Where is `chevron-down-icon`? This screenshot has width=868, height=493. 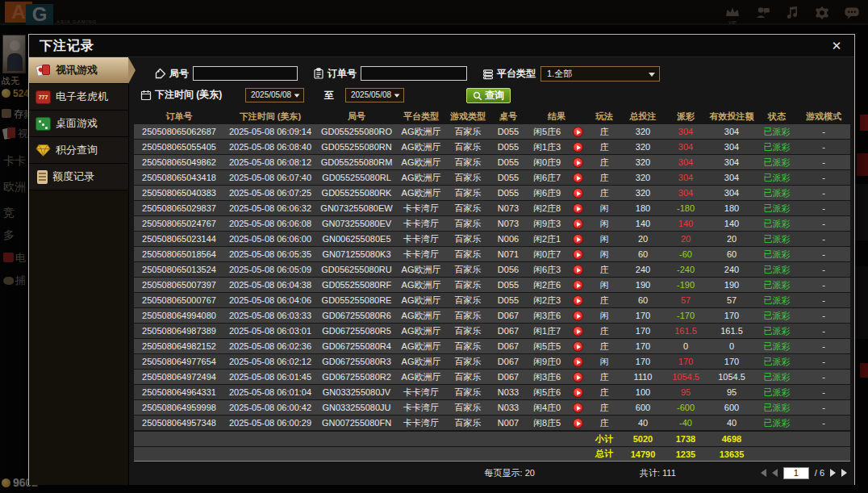
chevron-down-icon is located at coordinates (652, 74).